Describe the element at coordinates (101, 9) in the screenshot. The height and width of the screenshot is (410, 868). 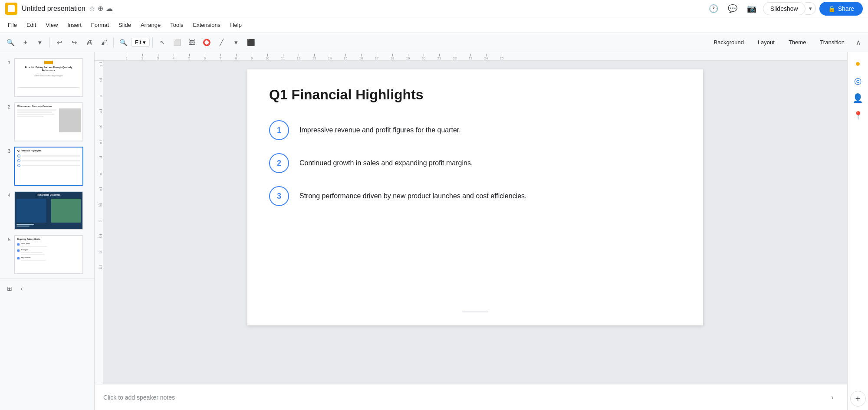
I see `folder-icon: ⊕` at that location.